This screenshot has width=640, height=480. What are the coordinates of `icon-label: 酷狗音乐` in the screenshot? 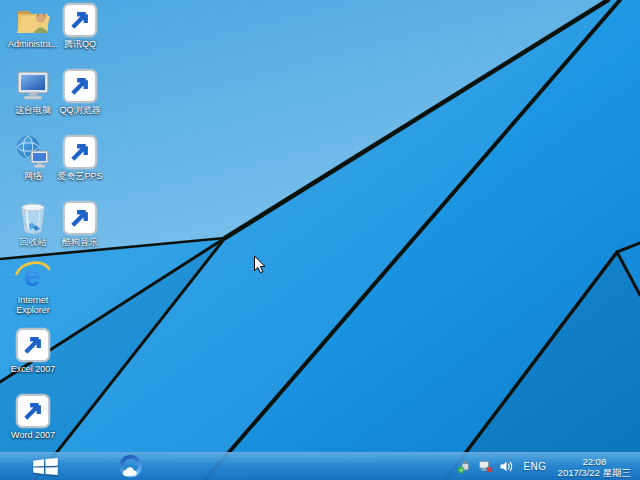 It's located at (80, 242).